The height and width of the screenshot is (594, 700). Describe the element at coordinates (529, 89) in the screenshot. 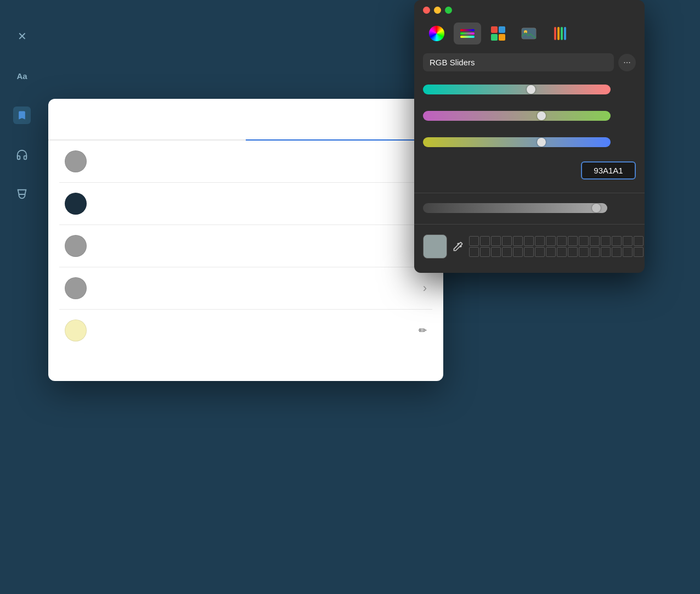

I see `red-slider-row` at that location.